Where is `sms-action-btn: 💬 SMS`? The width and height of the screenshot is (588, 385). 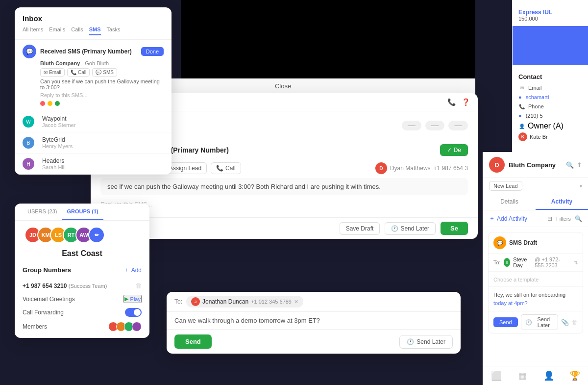 sms-action-btn: 💬 SMS is located at coordinates (105, 73).